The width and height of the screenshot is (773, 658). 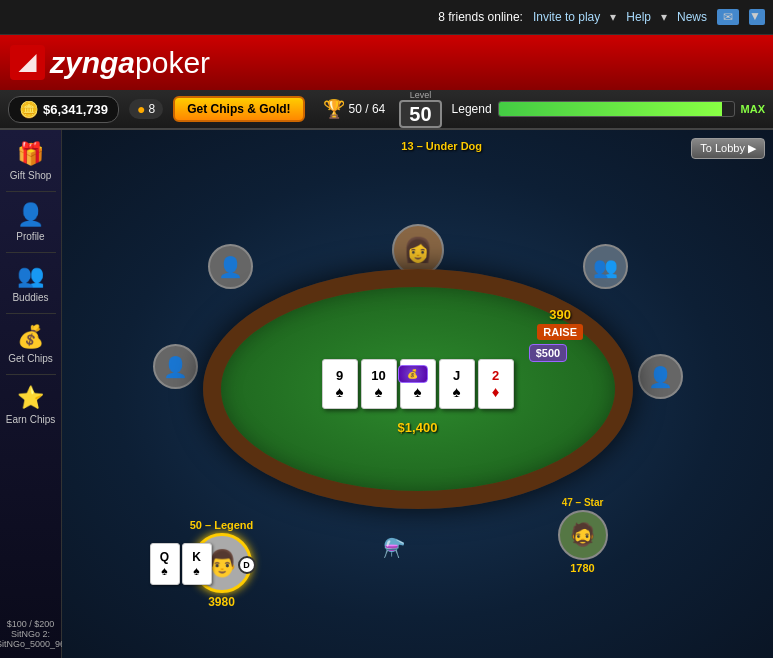 I want to click on trophy-count: 50 / 64, so click(x=368, y=109).